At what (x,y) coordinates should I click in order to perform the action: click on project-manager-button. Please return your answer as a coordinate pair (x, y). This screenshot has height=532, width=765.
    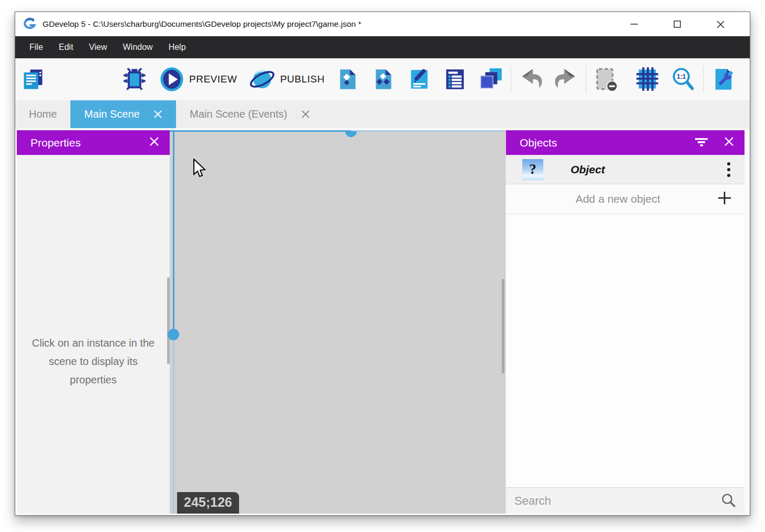
    Looking at the image, I should click on (33, 79).